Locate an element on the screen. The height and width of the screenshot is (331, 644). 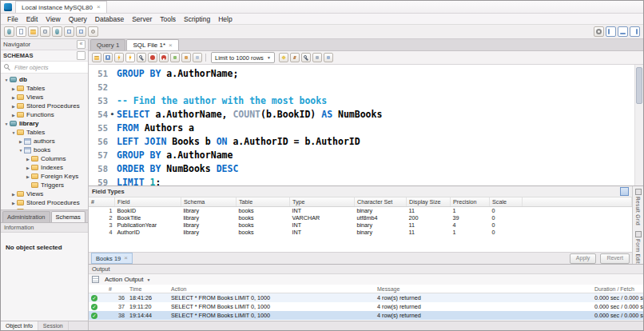
sql-line-53: 53-- Find the author with the most books is located at coordinates (362, 101).